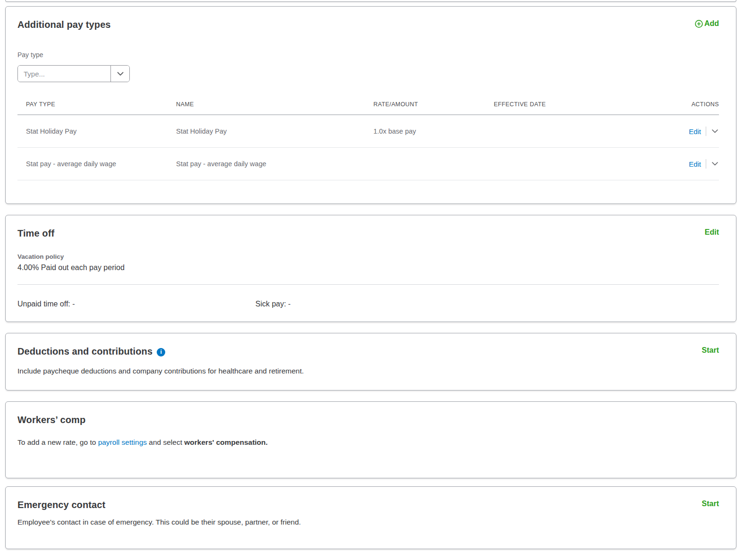 The image size is (752, 560). Describe the element at coordinates (699, 24) in the screenshot. I see `plus-circle-icon` at that location.